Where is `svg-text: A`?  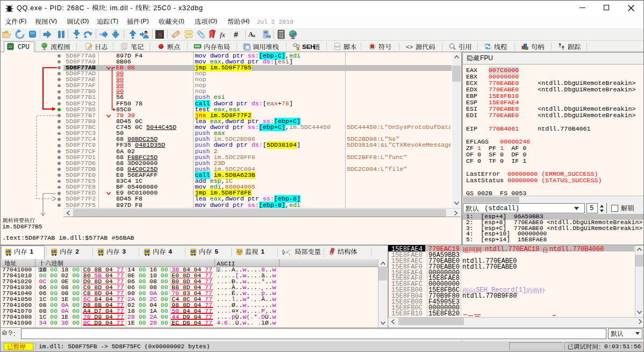
svg-text: A is located at coordinates (251, 34).